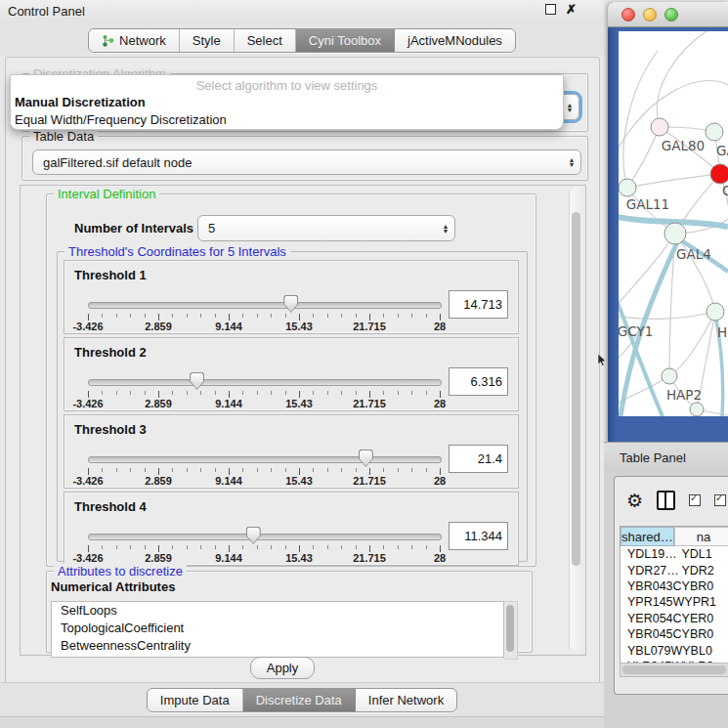  Describe the element at coordinates (666, 500) in the screenshot. I see `split-columns-icon` at that location.